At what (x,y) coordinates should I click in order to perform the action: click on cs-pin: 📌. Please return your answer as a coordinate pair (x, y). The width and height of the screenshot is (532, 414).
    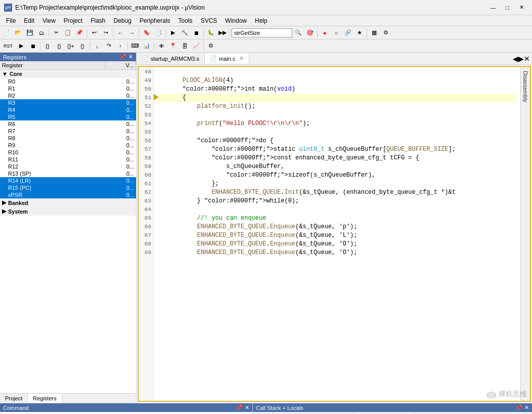
    Looking at the image, I should click on (519, 408).